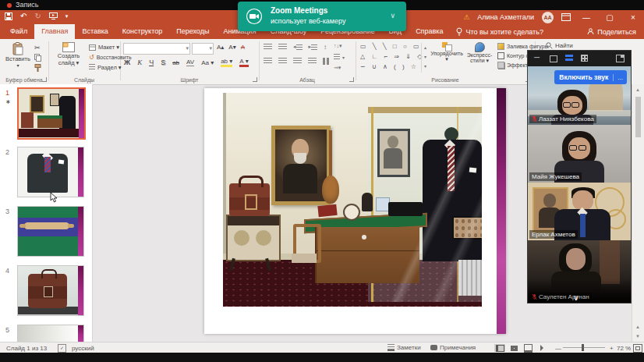 Image resolution: width=644 pixels, height=362 pixels. What do you see at coordinates (282, 61) in the screenshot?
I see `align-center-button` at bounding box center [282, 61].